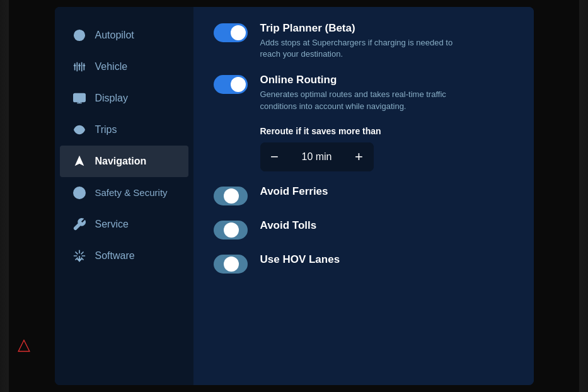  Describe the element at coordinates (387, 131) in the screenshot. I see `reroute-label: Reroute if it saves more than` at that location.